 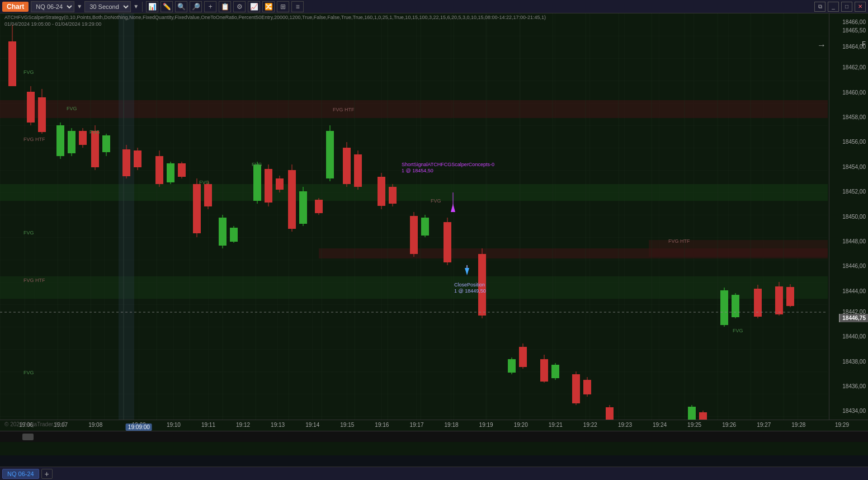 What do you see at coordinates (298, 7) in the screenshot?
I see `settings-icon: ≡` at bounding box center [298, 7].